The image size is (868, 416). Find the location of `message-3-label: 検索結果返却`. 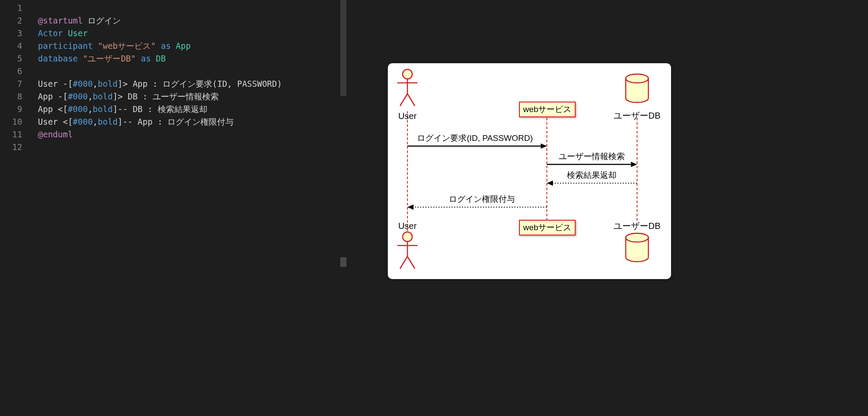

message-3-label: 検索結果返却 is located at coordinates (592, 175).